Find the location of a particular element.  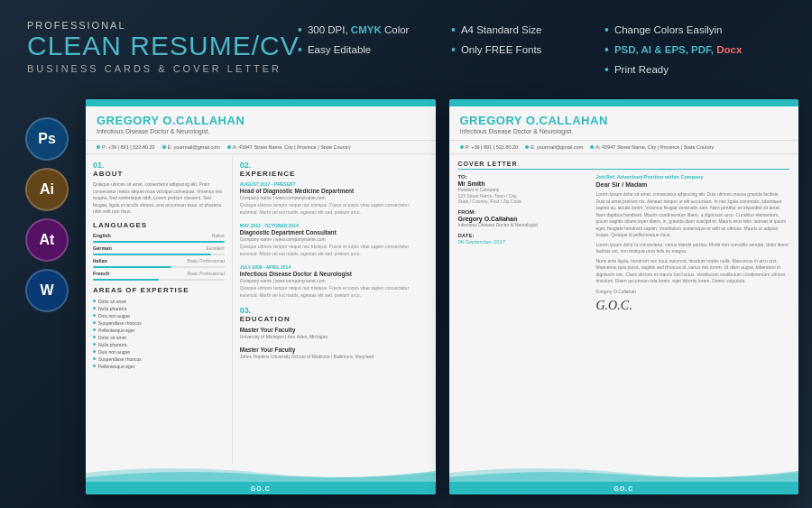

expertise-section: AREAS OF EXPERTISE Dolor sit amet Nulla … is located at coordinates (159, 328).